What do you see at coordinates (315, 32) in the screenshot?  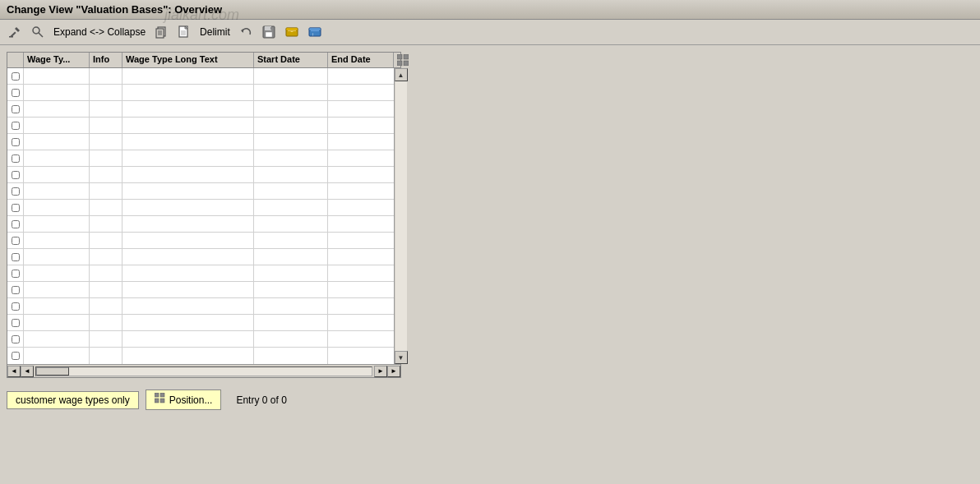 I see `save3-button: ↑` at bounding box center [315, 32].